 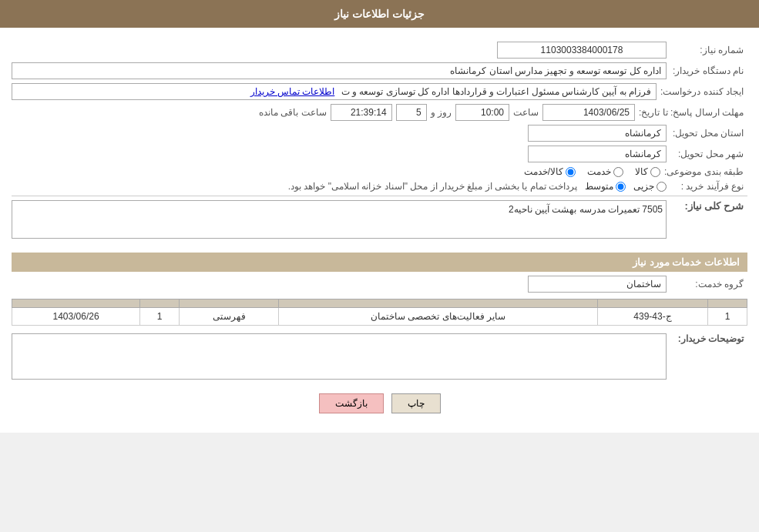 What do you see at coordinates (550, 172) in the screenshot?
I see `radio-kala-khedmat: کالا/خدمت` at bounding box center [550, 172].